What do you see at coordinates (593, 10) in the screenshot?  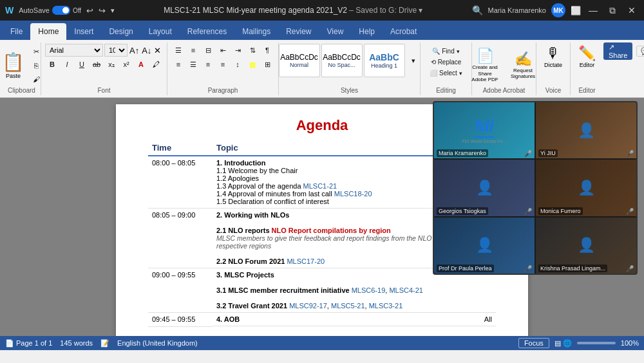 I see `minimize-button: —` at bounding box center [593, 10].